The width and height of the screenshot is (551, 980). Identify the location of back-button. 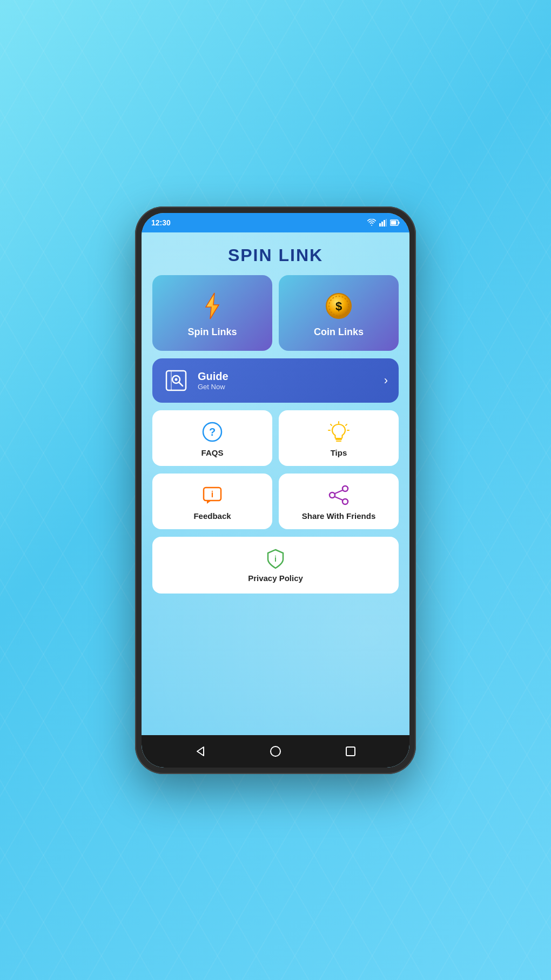
(200, 751).